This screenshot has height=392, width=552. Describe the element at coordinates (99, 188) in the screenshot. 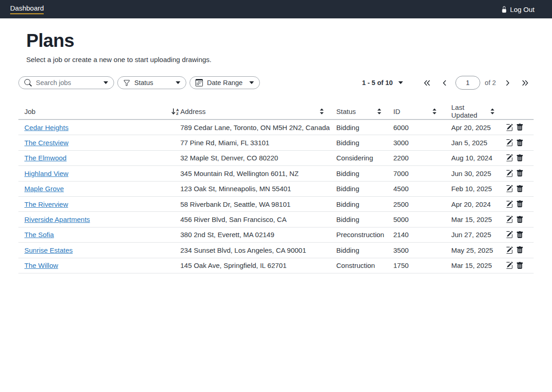

I see `job-cell: Maple Grove` at that location.